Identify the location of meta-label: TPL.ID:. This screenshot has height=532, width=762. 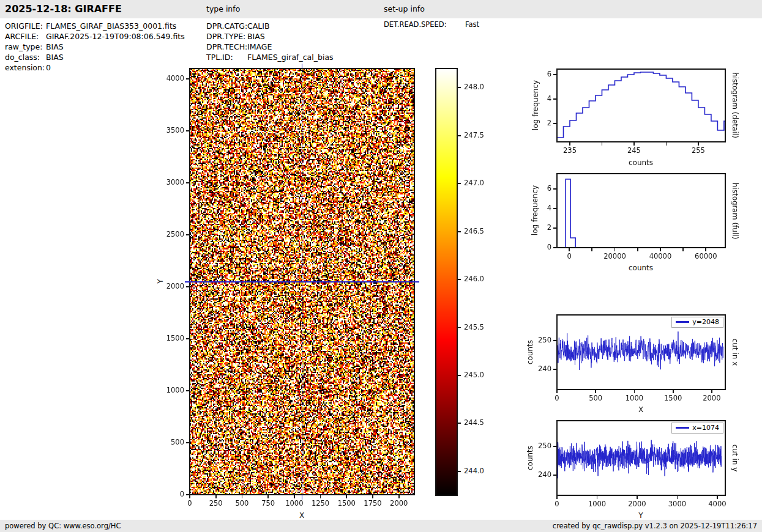
(226, 57).